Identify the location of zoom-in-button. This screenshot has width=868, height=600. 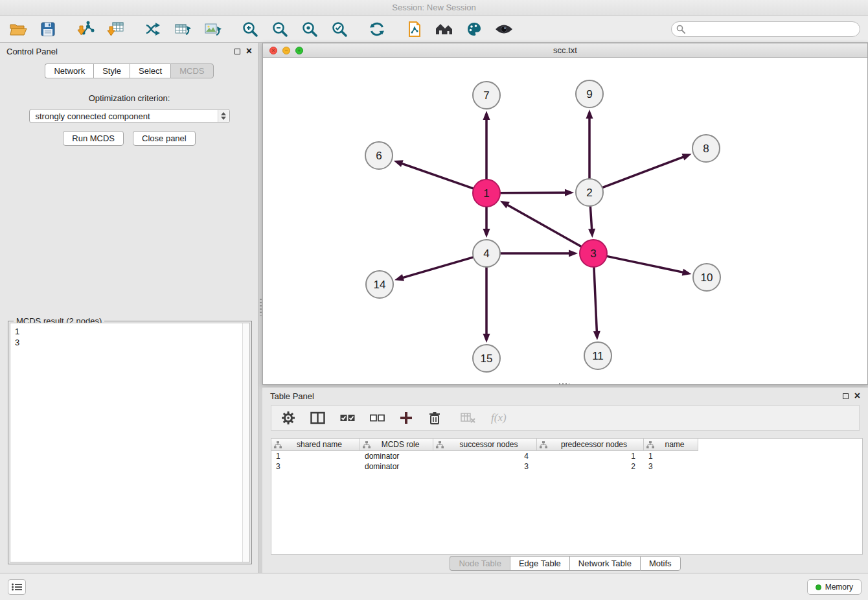
(250, 29).